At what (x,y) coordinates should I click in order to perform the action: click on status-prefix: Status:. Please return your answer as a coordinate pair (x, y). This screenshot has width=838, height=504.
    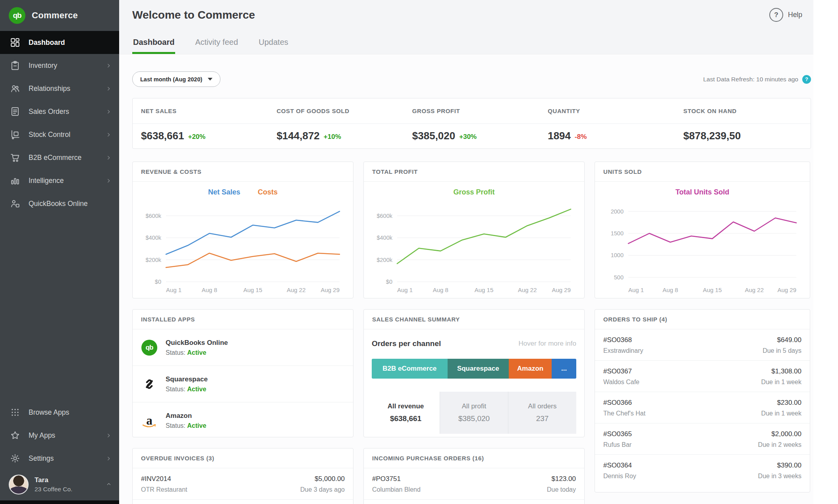
    Looking at the image, I should click on (176, 425).